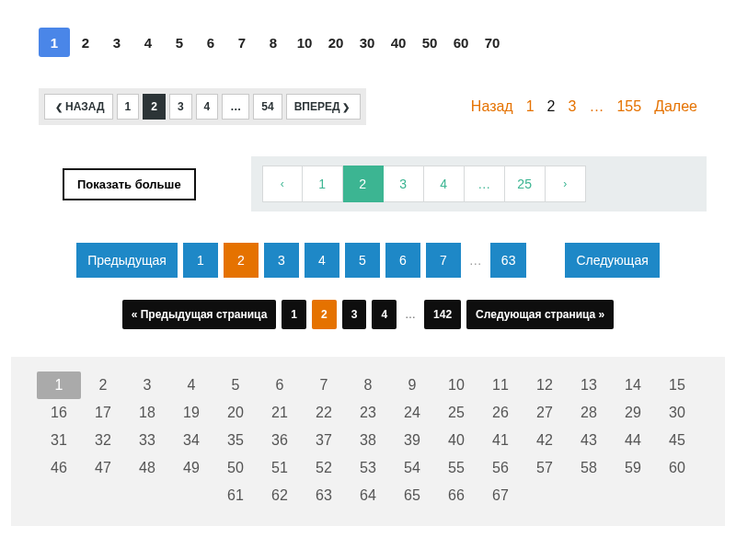  What do you see at coordinates (500, 468) in the screenshot?
I see `page-56: 56` at bounding box center [500, 468].